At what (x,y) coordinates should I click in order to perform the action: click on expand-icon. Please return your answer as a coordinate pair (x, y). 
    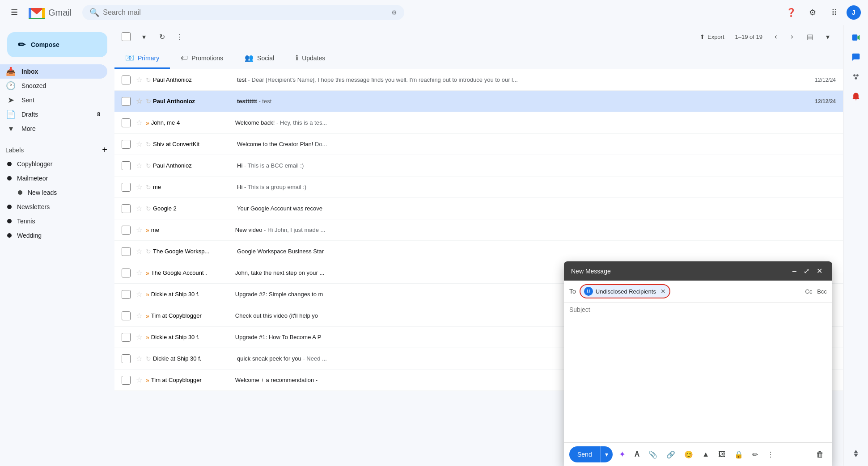
    Looking at the image, I should click on (856, 453).